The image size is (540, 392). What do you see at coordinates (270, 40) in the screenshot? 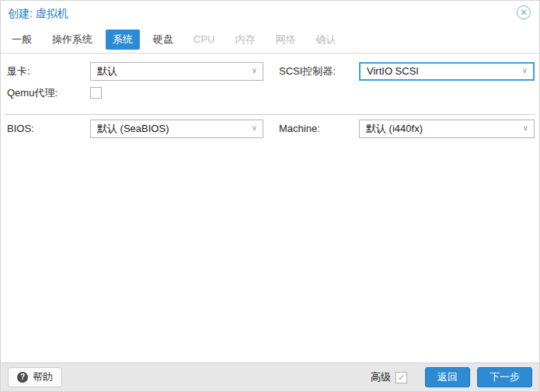
I see `wizard-tabbar: 一般 操作系统 系统 硬盘 CPU 内存 网络 确认` at bounding box center [270, 40].